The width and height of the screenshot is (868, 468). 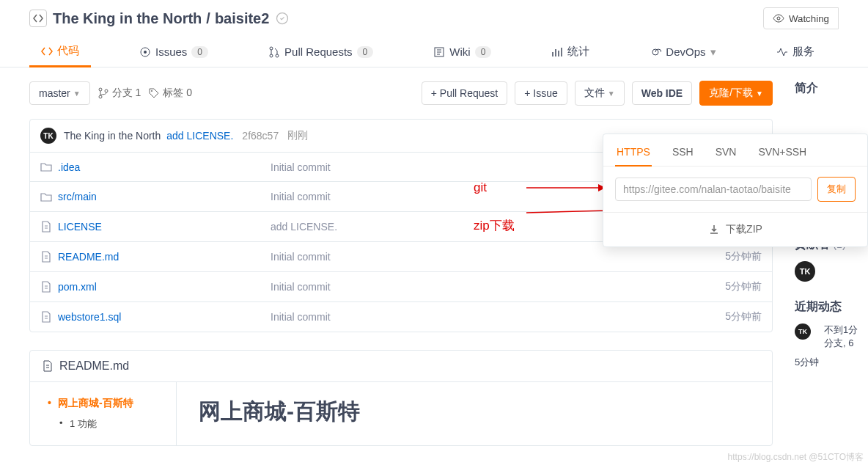 What do you see at coordinates (557, 52) in the screenshot?
I see `stats-icon` at bounding box center [557, 52].